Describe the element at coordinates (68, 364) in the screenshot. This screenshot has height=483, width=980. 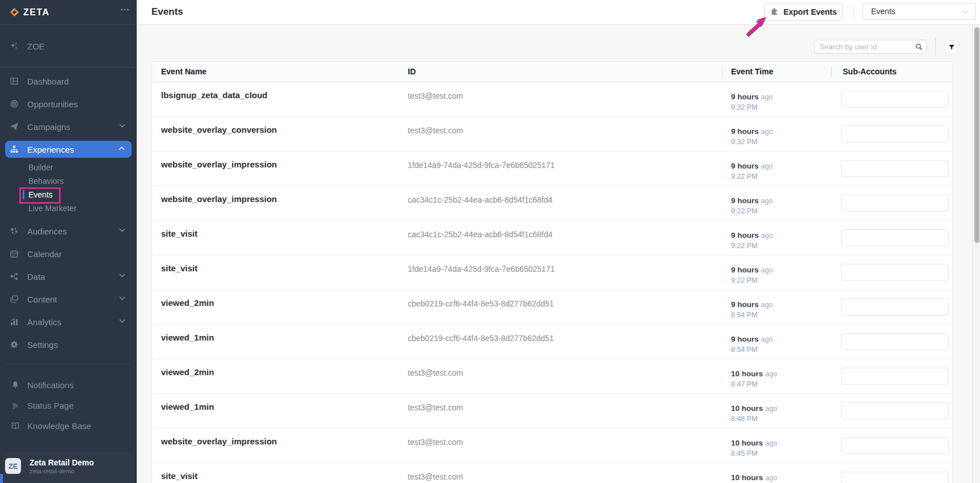
I see `sidebar-divider` at that location.